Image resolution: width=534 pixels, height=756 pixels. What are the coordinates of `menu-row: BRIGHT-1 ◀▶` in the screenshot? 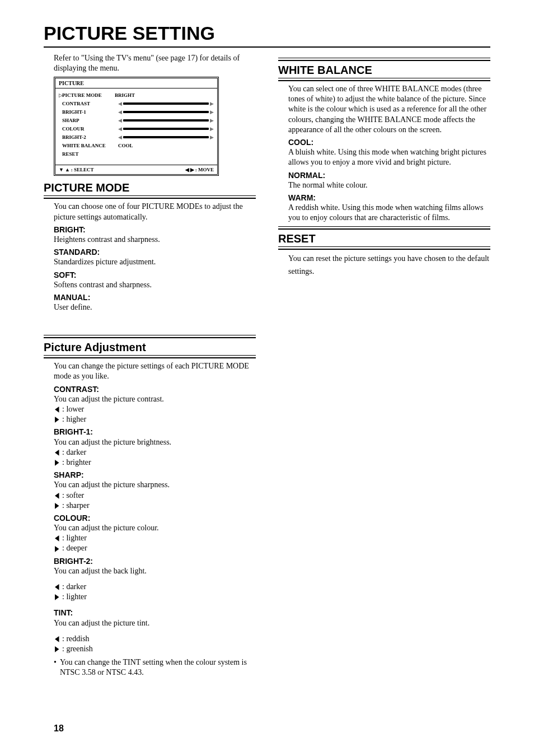 It's located at (137, 112).